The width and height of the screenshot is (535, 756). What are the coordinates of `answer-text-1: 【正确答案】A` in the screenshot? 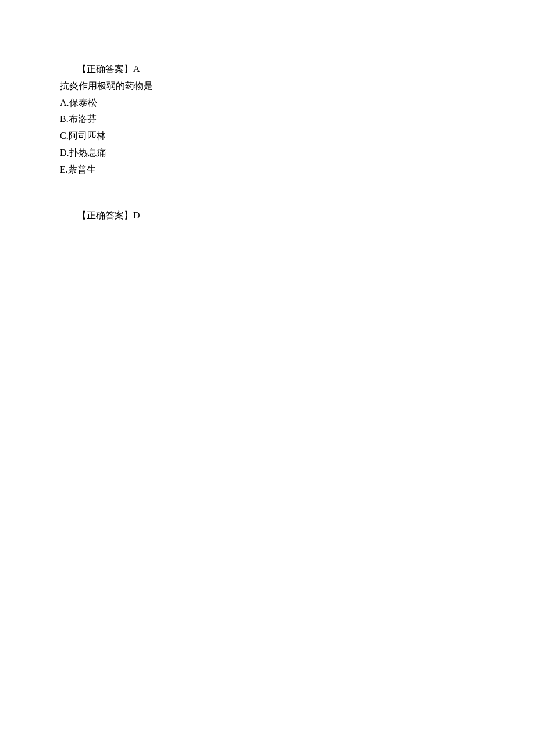 It's located at (109, 69).